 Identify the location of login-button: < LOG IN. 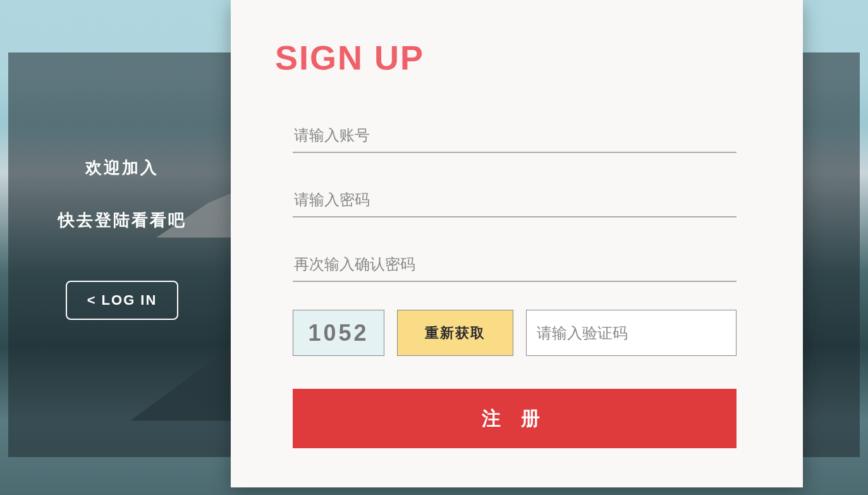
(123, 300).